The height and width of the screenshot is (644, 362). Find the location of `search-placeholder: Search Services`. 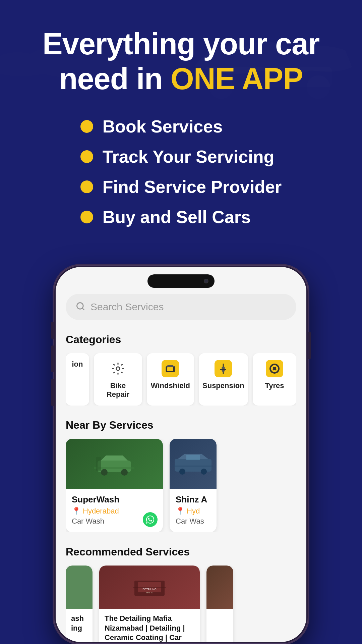

search-placeholder: Search Services is located at coordinates (127, 307).